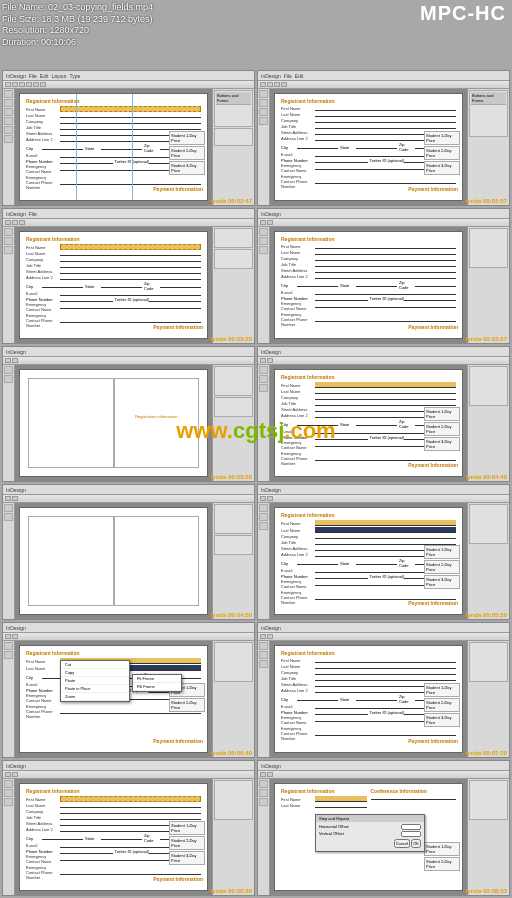 The image size is (512, 898). Describe the element at coordinates (130, 109) in the screenshot. I see `highlighted-field` at that location.